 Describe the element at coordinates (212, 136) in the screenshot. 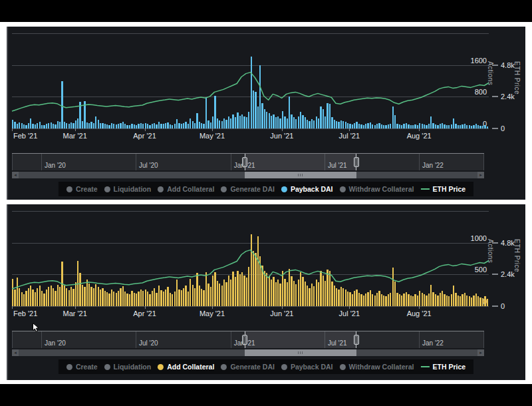

I see `month-label: May '21` at that location.